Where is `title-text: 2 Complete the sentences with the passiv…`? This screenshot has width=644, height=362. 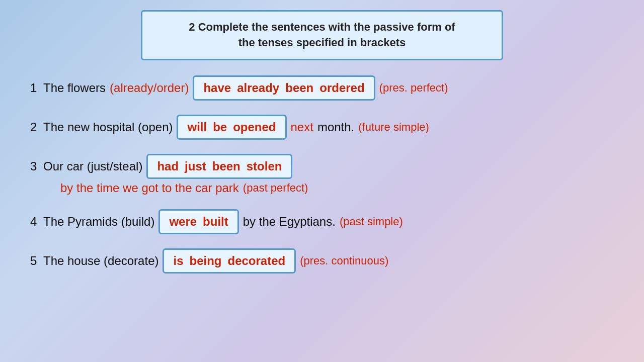
title-text: 2 Complete the sentences with the passiv… is located at coordinates (322, 35).